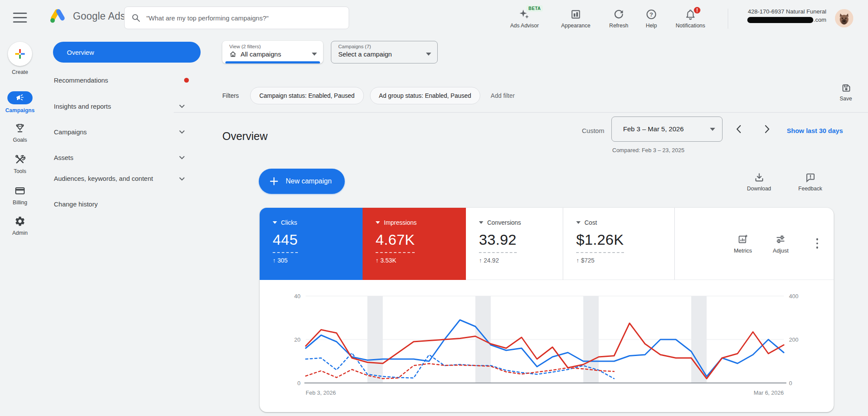 The width and height of the screenshot is (868, 416). Describe the element at coordinates (787, 20) in the screenshot. I see `account-email: .com` at that location.